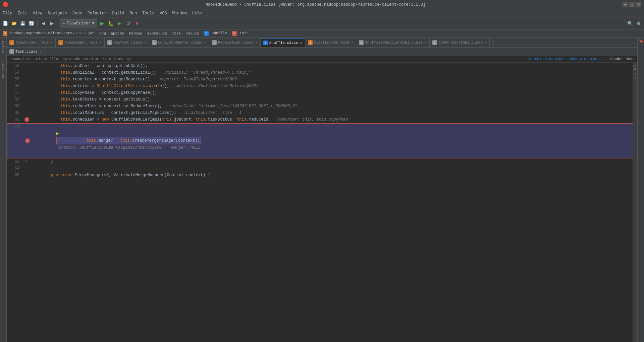 The image size is (644, 342). Describe the element at coordinates (240, 33) in the screenshot. I see `breadcrumb-init: m init` at that location.